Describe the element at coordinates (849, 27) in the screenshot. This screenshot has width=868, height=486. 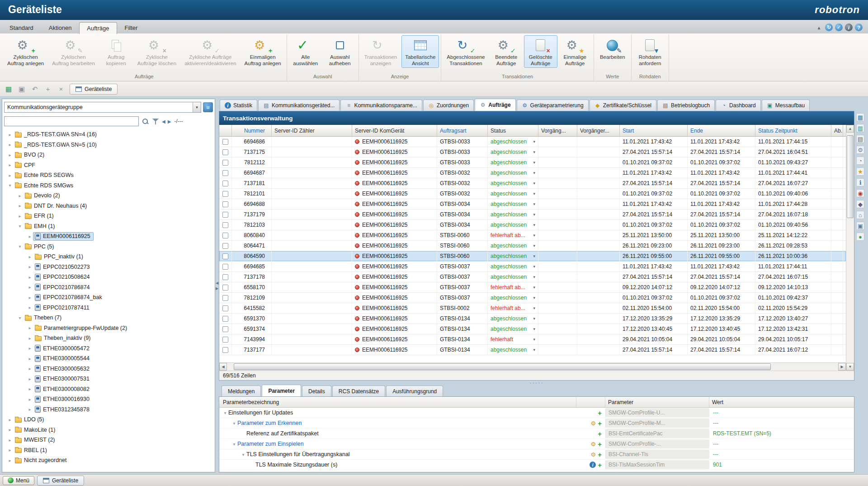
I see `info-icon: i` at that location.